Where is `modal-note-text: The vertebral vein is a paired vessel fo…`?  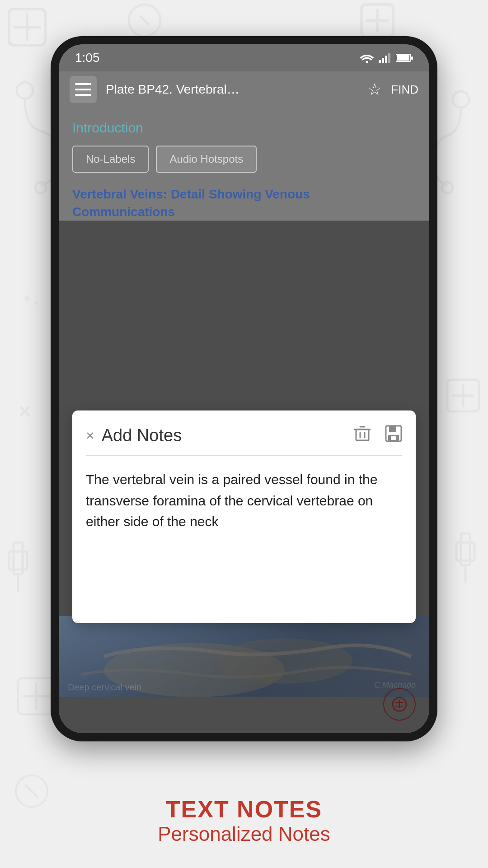 modal-note-text: The vertebral vein is a paired vessel fo… is located at coordinates (244, 501).